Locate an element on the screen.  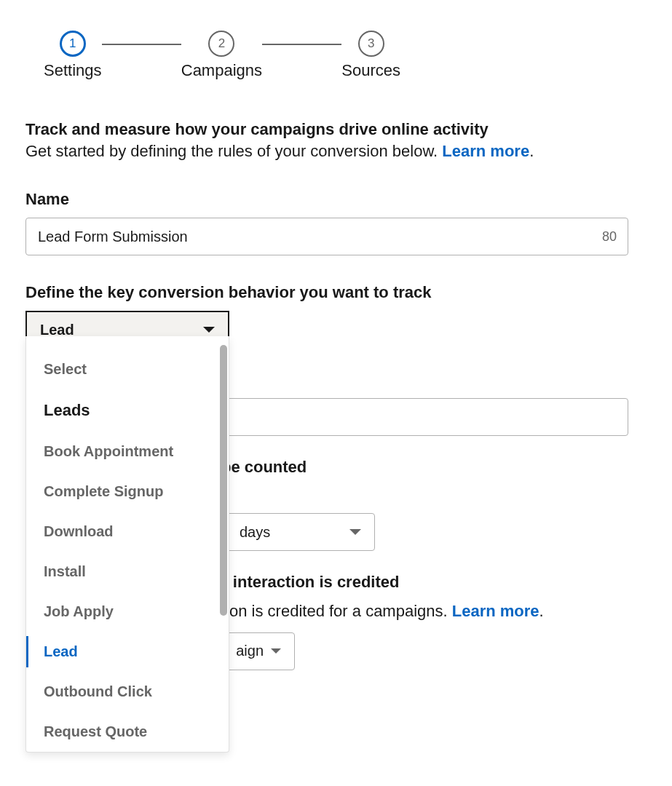
dropdown-option-job-apply: Job Apply is located at coordinates (127, 611).